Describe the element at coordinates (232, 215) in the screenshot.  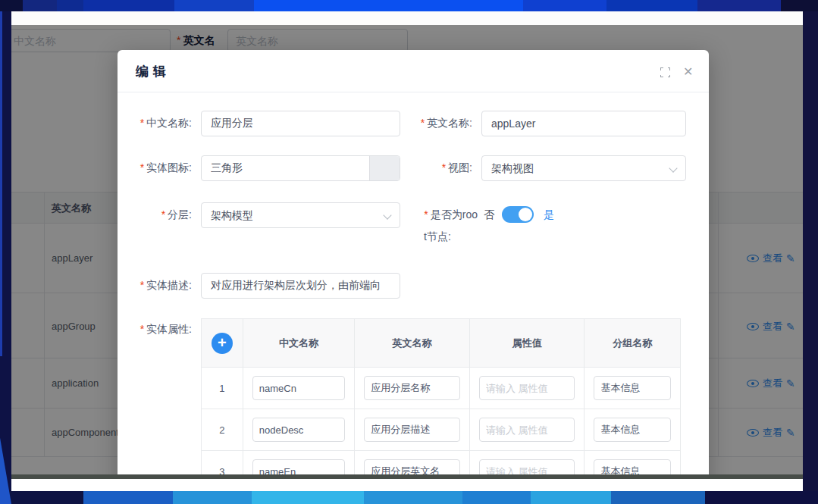
I see `layer-select-value: 架构模型` at that location.